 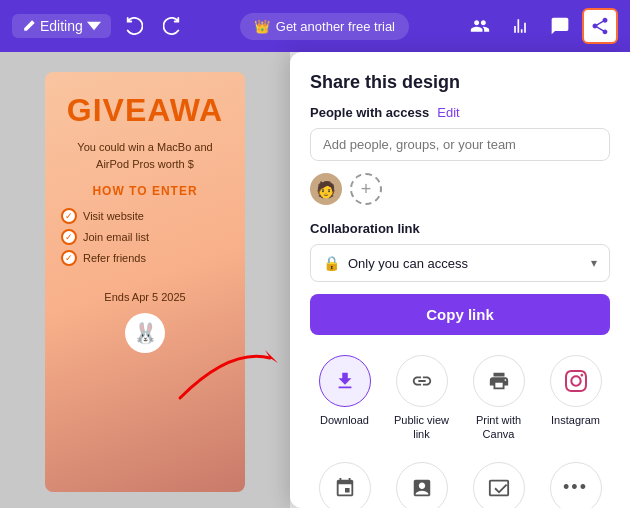 I want to click on download-option: Download, so click(x=344, y=398).